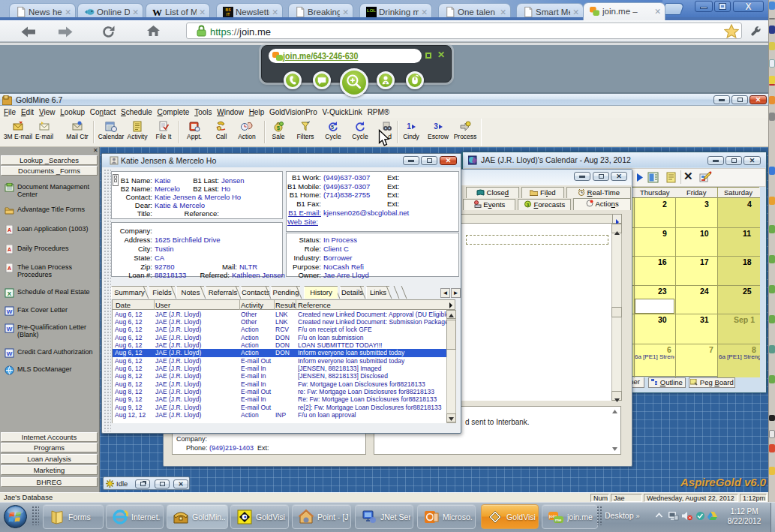 This screenshot has width=775, height=532. I want to click on svg-text: X, so click(10, 294).